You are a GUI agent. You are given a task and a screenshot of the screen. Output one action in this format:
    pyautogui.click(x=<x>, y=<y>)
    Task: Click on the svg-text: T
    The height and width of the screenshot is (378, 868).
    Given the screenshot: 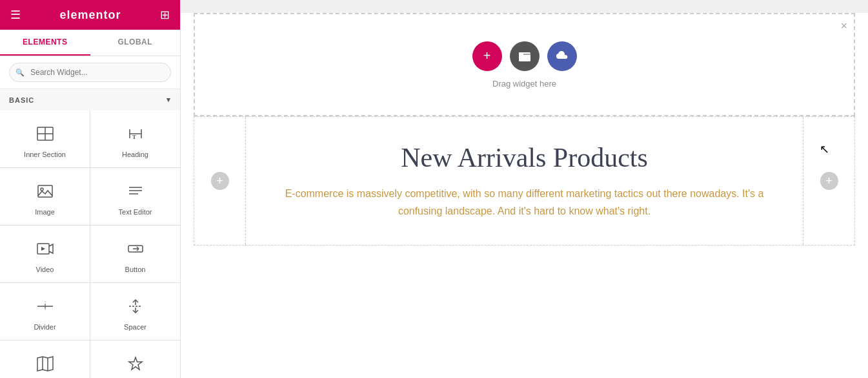 What is the action you would take?
    pyautogui.click(x=134, y=137)
    